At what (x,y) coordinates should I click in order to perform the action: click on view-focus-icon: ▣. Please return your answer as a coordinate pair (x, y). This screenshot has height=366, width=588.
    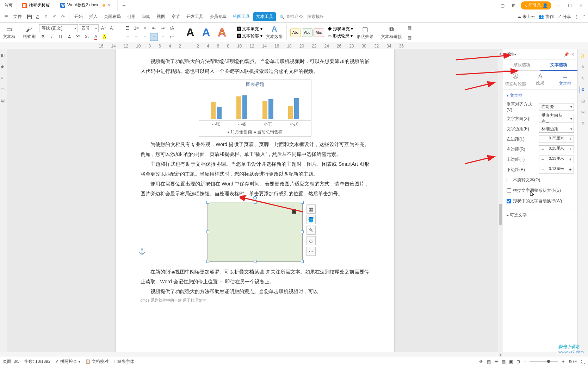
    Looking at the image, I should click on (511, 362).